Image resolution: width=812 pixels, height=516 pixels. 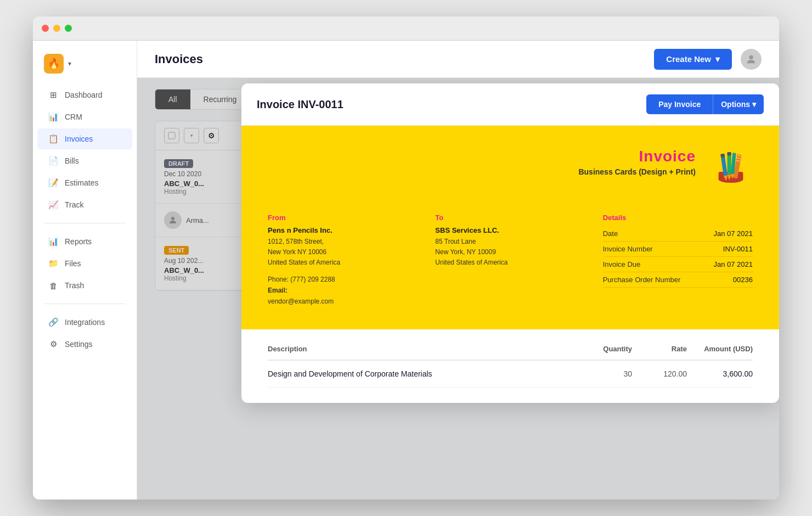 I want to click on sidebar: 🔥 ▾ ⊞ Dashboard 📊 CRM 📋 Invoices 📄, so click(x=85, y=270).